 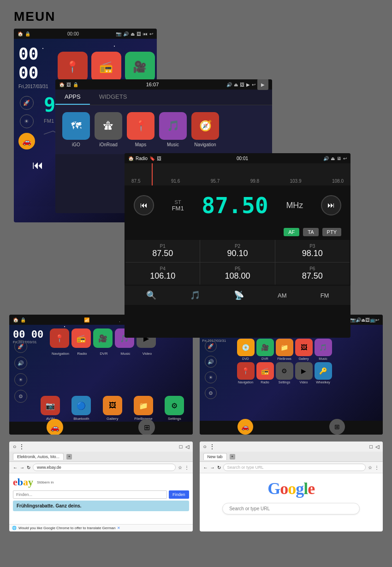 What do you see at coordinates (22, 447) in the screenshot?
I see `android-dots: ⋮` at bounding box center [22, 447].